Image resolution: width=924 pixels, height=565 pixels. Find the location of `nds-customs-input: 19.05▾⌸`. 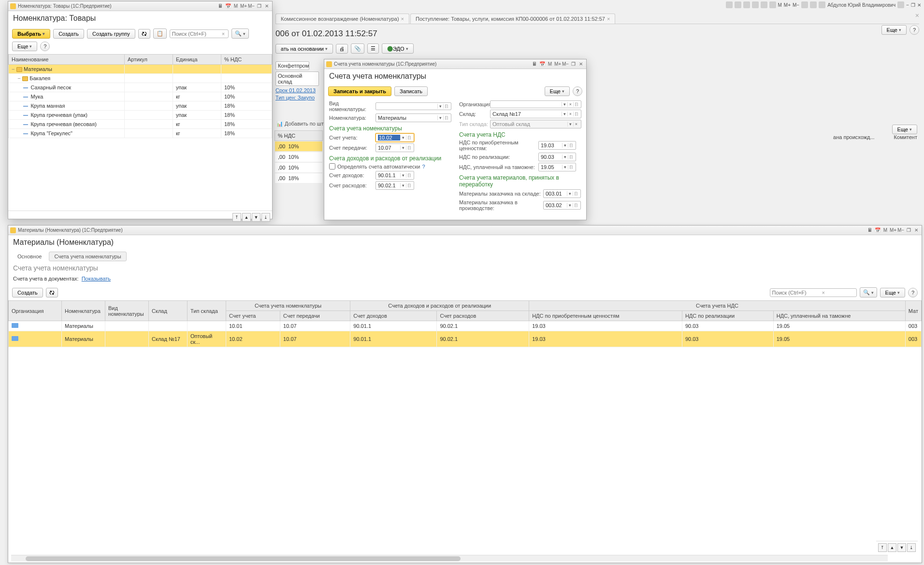

nds-customs-input: 19.05▾⌸ is located at coordinates (557, 167).